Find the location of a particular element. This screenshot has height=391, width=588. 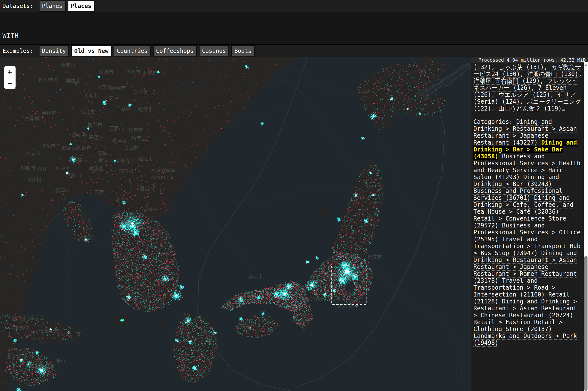

dataset-button-places: Places is located at coordinates (81, 6).